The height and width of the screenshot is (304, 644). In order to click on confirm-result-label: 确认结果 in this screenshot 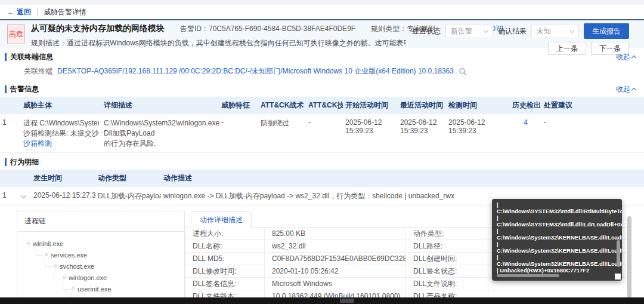, I will do `click(512, 31)`.